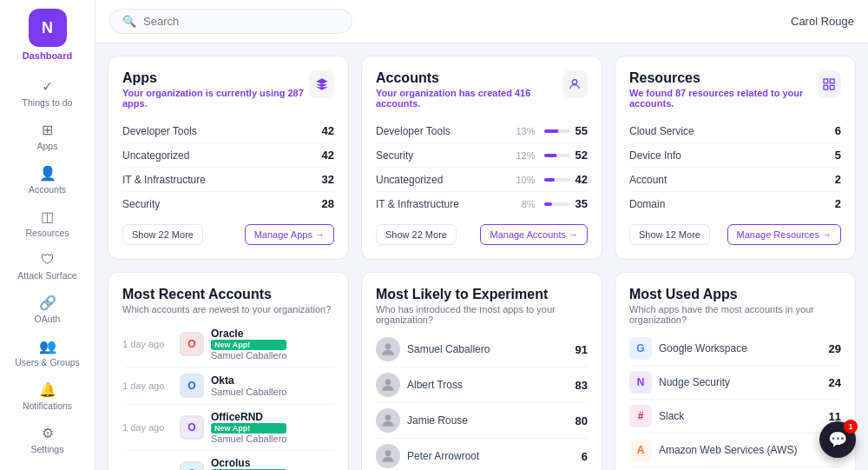 The height and width of the screenshot is (470, 868). I want to click on search-icon: 🔍, so click(129, 21).